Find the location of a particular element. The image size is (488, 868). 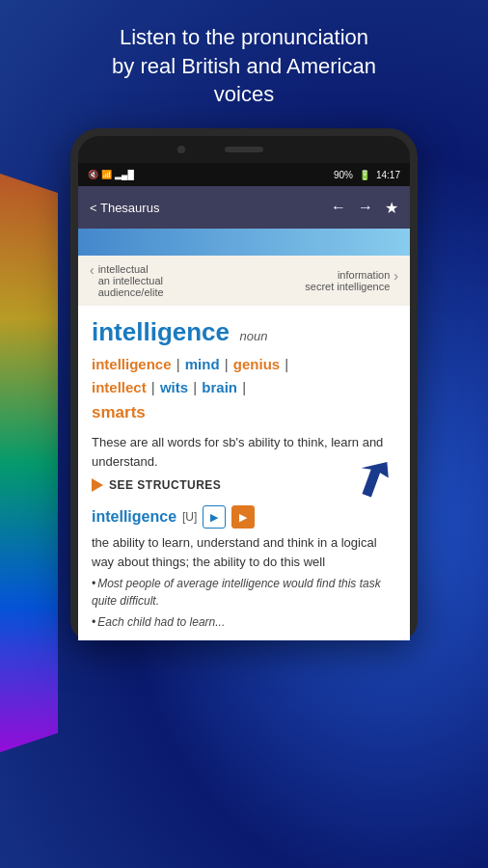

entry-label: [U] is located at coordinates (189, 517).